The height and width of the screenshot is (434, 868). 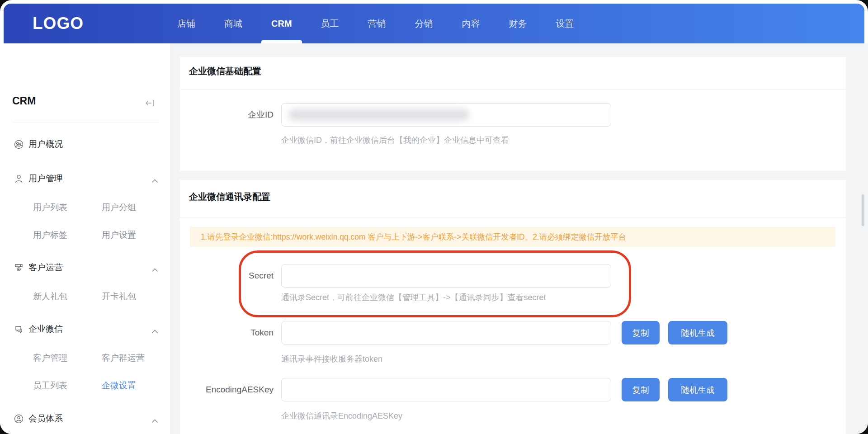 What do you see at coordinates (446, 390) in the screenshot?
I see `aes-key-input` at bounding box center [446, 390].